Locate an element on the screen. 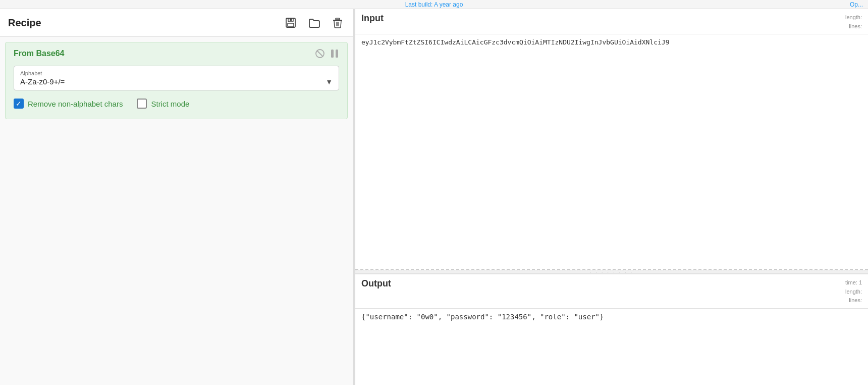 The height and width of the screenshot is (385, 868). output-length-meta: length: is located at coordinates (854, 292).